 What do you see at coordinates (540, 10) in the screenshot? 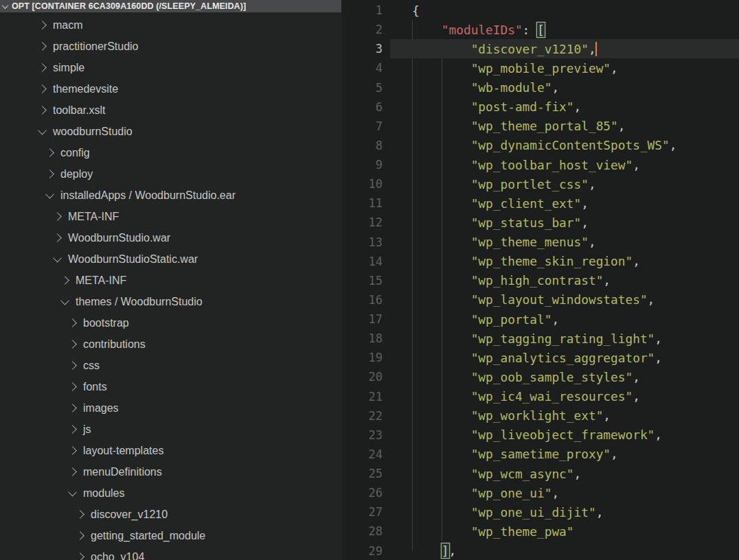
I see `code-line: 1{` at bounding box center [540, 10].